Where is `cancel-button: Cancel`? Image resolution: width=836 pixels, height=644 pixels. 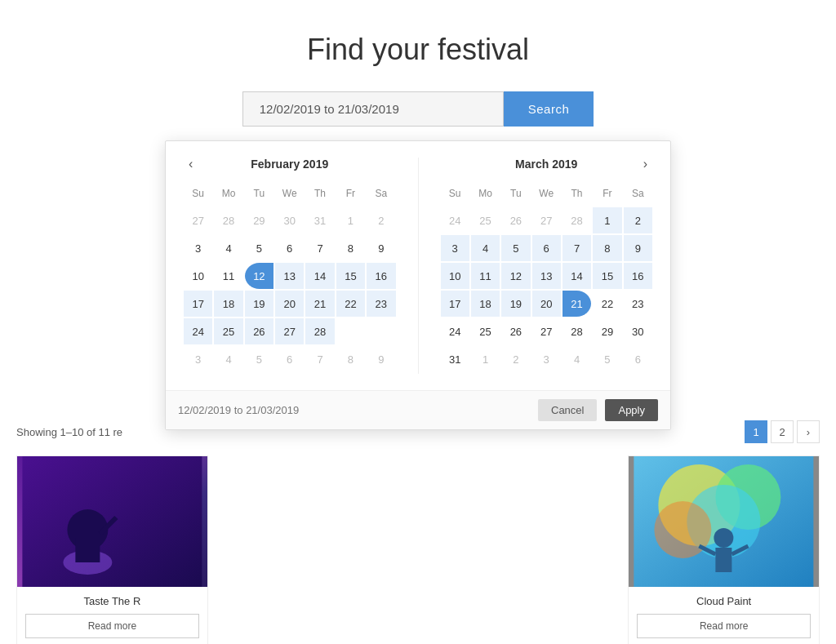
cancel-button: Cancel is located at coordinates (567, 410).